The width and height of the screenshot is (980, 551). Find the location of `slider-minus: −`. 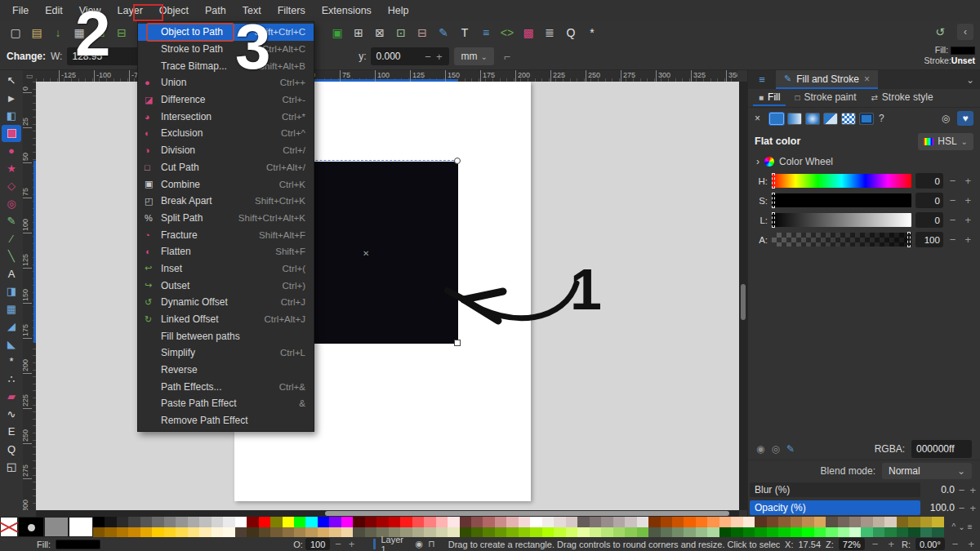

slider-minus: − is located at coordinates (953, 201).